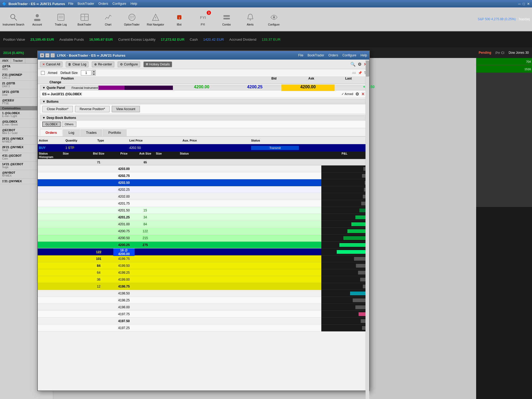 This screenshot has height=399, width=532. I want to click on configure-bt-icon: ⚙, so click(121, 64).